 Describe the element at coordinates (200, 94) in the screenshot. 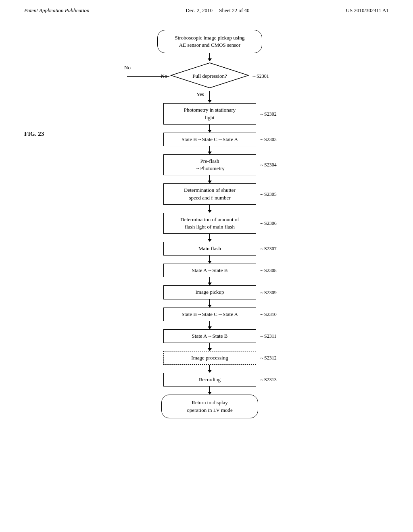

I see `yes-label: Yes` at that location.